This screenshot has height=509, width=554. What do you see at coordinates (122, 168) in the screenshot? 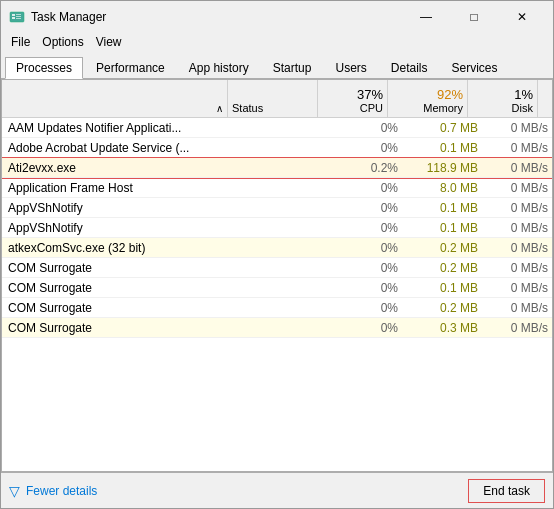
I see `process-name: Ati2evxx.exe` at bounding box center [122, 168].